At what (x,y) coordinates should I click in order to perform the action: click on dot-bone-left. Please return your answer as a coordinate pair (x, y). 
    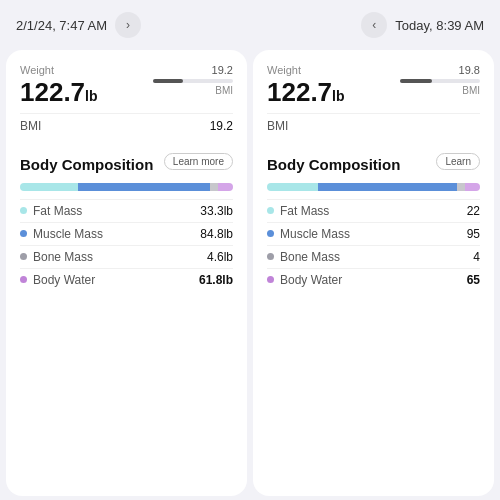
    Looking at the image, I should click on (24, 256).